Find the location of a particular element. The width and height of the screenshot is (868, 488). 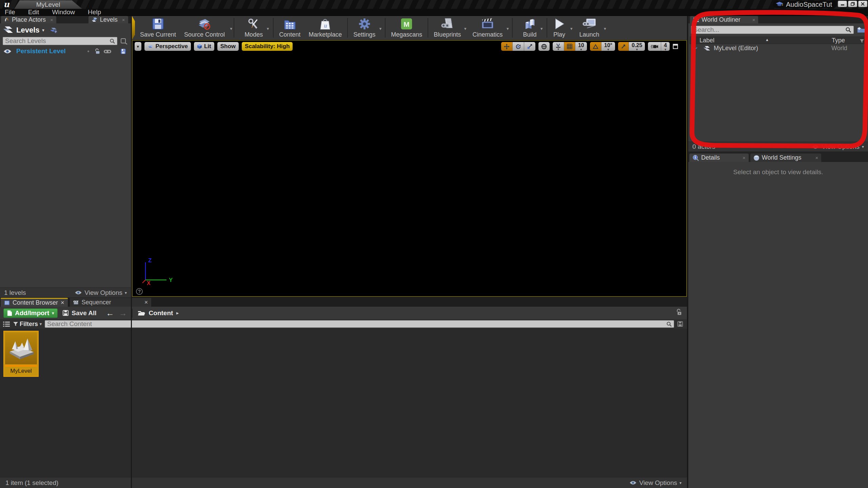

camera-speed-value: 4 ▾ is located at coordinates (665, 46).